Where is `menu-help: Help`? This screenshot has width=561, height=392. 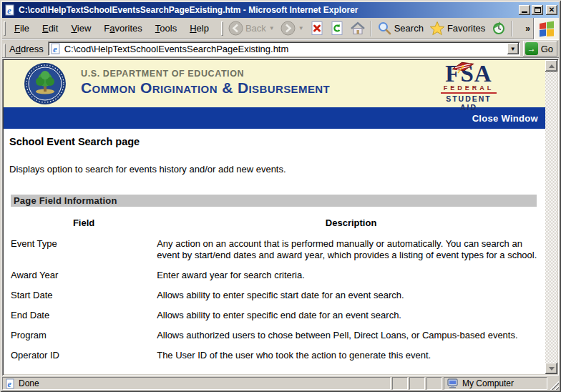
menu-help: Help is located at coordinates (199, 29).